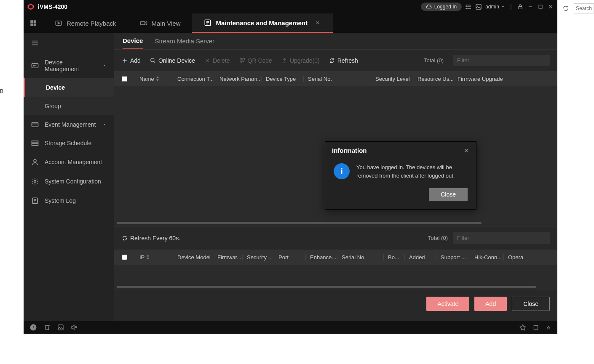 The height and width of the screenshot is (364, 594). What do you see at coordinates (322, 258) in the screenshot?
I see `col-enhance: Enhance...` at bounding box center [322, 258].